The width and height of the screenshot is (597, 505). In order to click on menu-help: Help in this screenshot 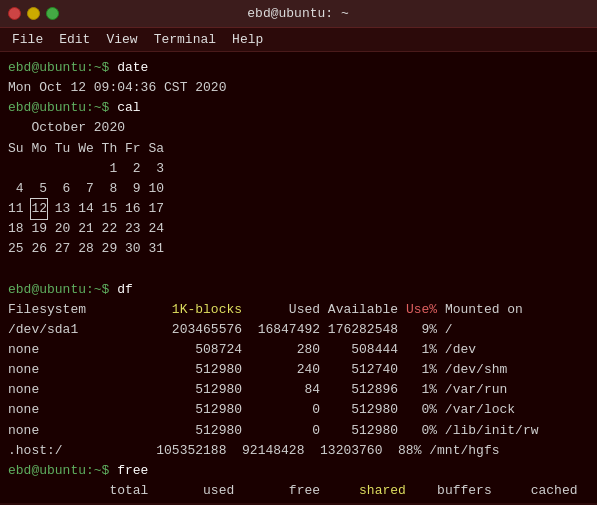, I will do `click(248, 40)`.